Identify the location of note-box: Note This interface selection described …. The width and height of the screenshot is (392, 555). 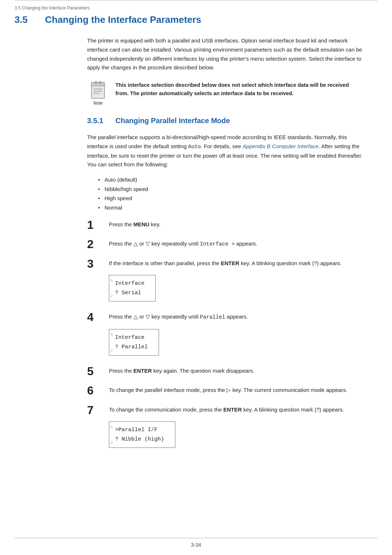
(225, 93).